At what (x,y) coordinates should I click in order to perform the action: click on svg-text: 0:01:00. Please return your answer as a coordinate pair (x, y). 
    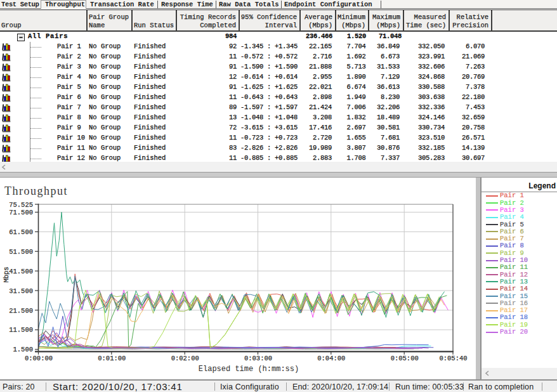
    Looking at the image, I should click on (112, 358).